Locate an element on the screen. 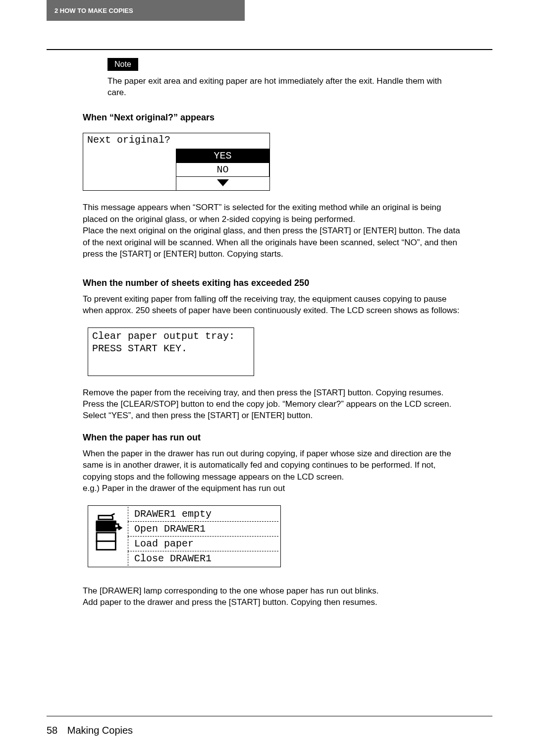 Image resolution: width=535 pixels, height=756 pixels. page-footer: 58 Making Copies is located at coordinates (90, 730).